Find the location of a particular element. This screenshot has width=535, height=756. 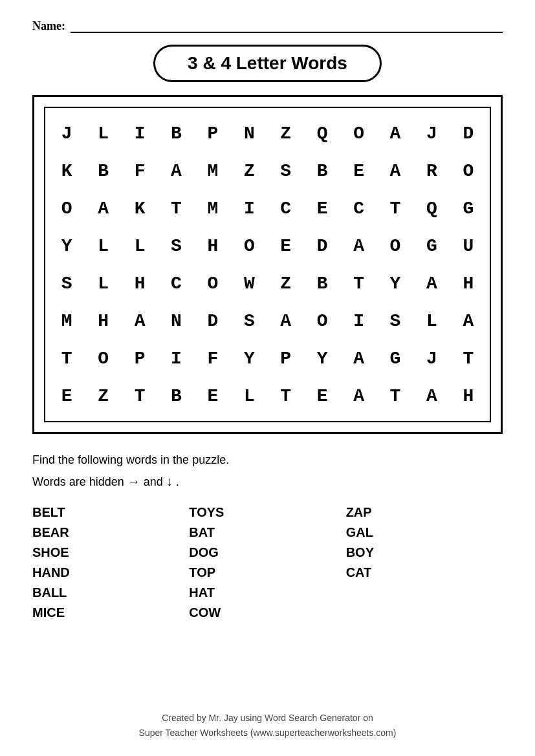

cell-7-1: Z is located at coordinates (103, 396).